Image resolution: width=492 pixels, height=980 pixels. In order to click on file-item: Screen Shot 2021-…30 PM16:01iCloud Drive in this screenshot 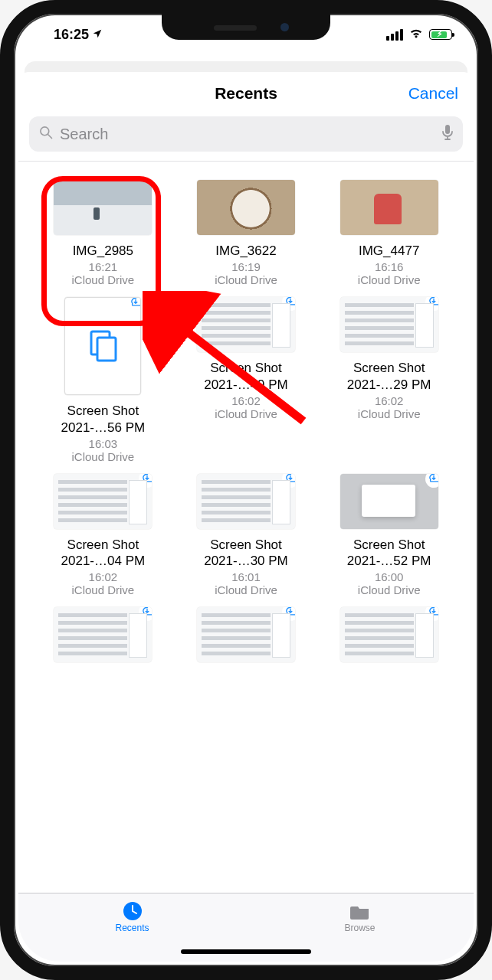, I will do `click(247, 536)`.